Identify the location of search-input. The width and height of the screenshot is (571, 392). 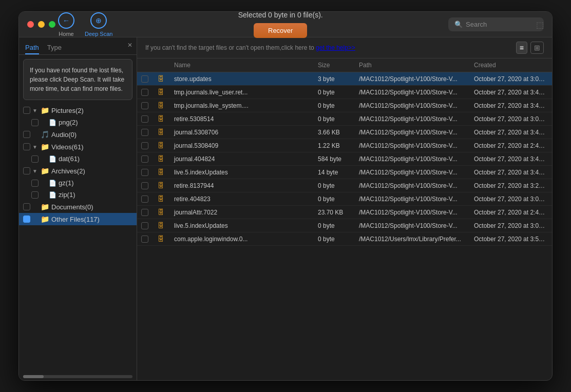
(502, 25).